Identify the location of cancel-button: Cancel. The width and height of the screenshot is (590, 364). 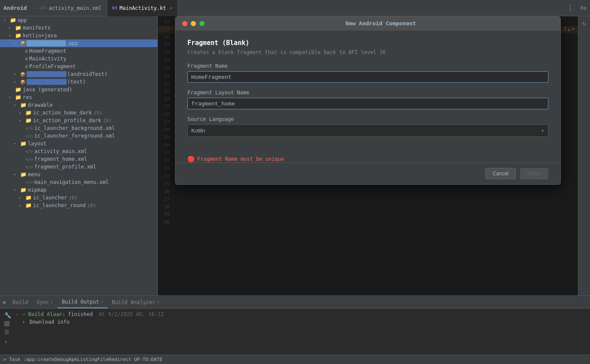
(501, 174).